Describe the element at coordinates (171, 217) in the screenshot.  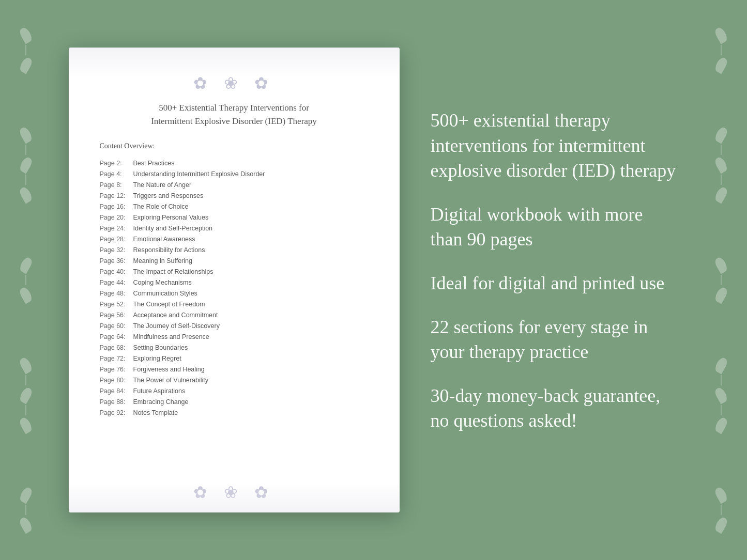
I see `toc-page-title: Exploring Personal Values` at that location.